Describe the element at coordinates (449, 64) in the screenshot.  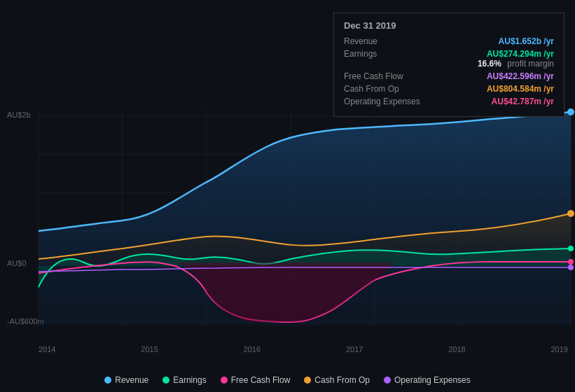
I see `tooltip-panel: Dec 31 2019 Revenue AU$1.652b /yr Earnin…` at that location.